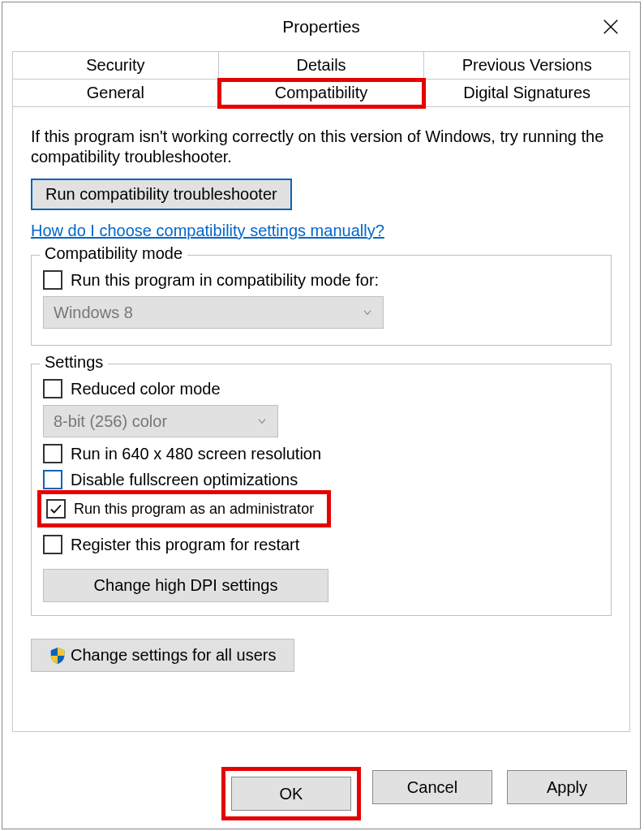 This screenshot has width=644, height=831. What do you see at coordinates (146, 390) in the screenshot?
I see `reduced-color-label: Reduced color mode` at bounding box center [146, 390].